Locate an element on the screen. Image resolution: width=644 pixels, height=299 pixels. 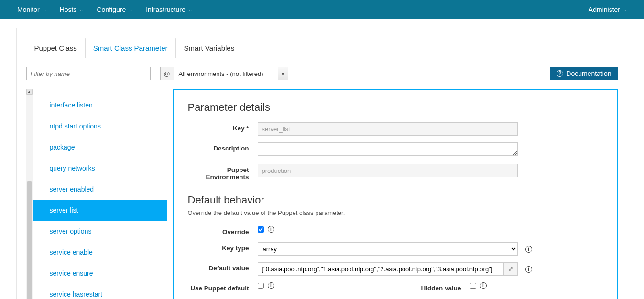
row-default-value: Default value ⤢ i is located at coordinates (395, 269).